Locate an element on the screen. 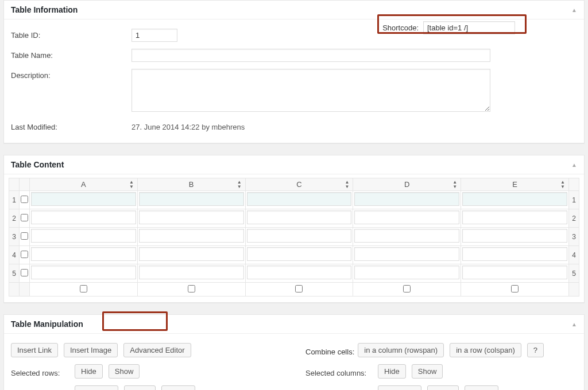  delete-rows-button: Delete is located at coordinates (179, 388).